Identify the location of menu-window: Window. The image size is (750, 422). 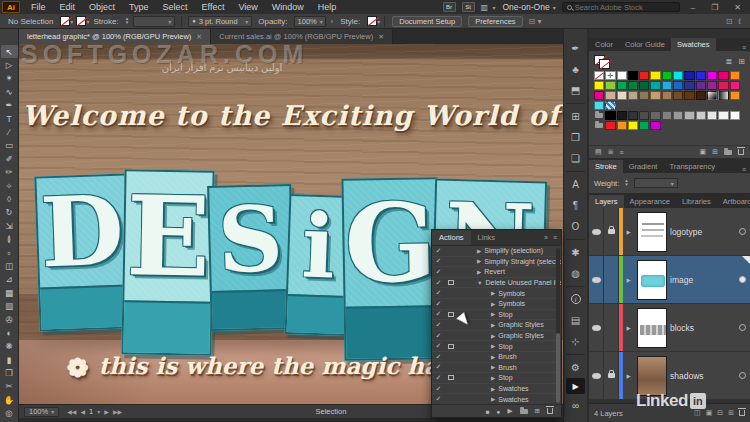
(288, 7).